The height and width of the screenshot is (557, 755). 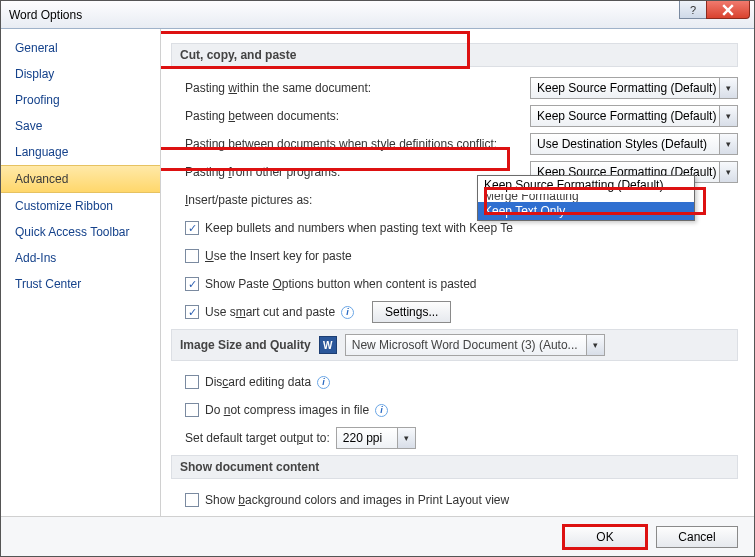 What do you see at coordinates (604, 537) in the screenshot?
I see `ok-button-label: OK` at bounding box center [604, 537].